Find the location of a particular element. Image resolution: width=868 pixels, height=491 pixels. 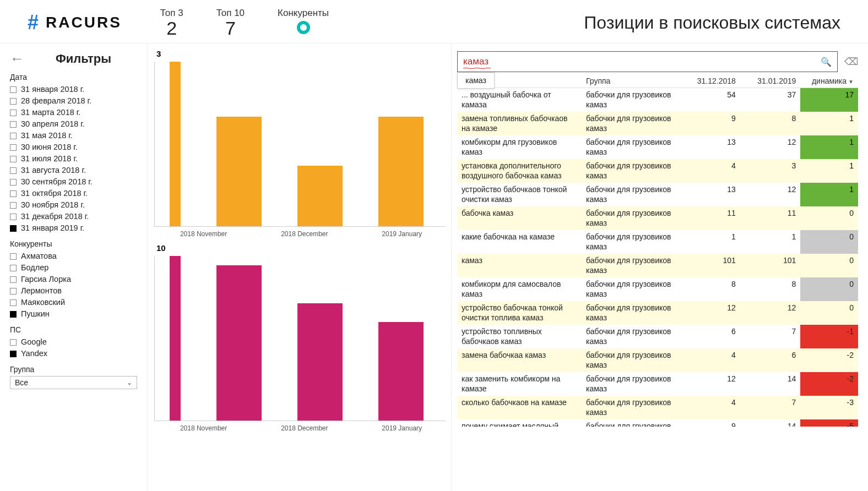

filter-date-6: 31 июля 2018 г. is located at coordinates (74, 159).